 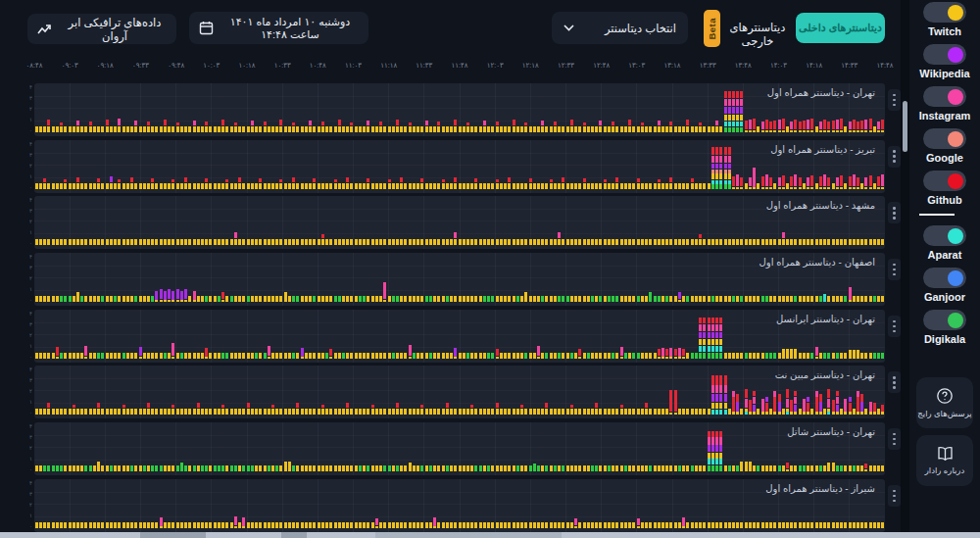 I want to click on service-toggle-github, so click(x=945, y=180).